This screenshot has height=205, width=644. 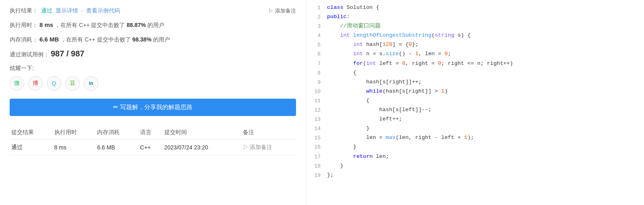 I want to click on line-number: 18, so click(x=315, y=166).